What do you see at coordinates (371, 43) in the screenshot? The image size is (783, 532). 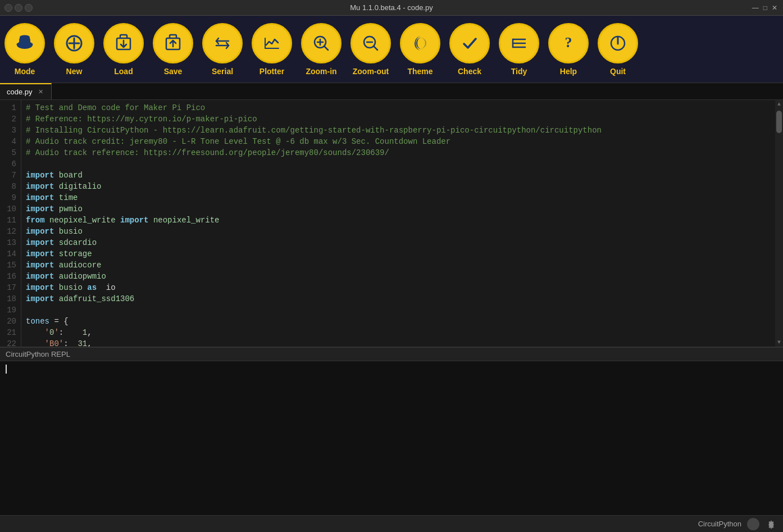 I see `zoom-out-icon` at bounding box center [371, 43].